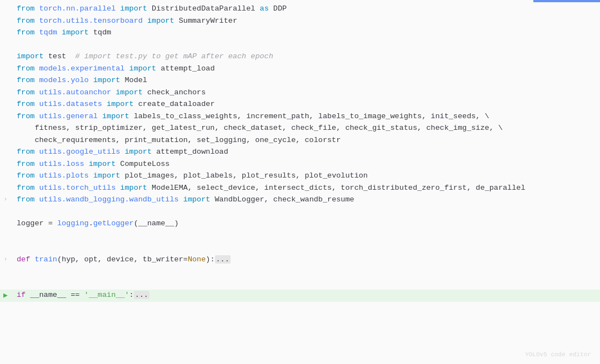 Image resolution: width=600 pixels, height=364 pixels. Describe the element at coordinates (122, 260) in the screenshot. I see `token-param: hyp, opt, device, tb_writer` at that location.